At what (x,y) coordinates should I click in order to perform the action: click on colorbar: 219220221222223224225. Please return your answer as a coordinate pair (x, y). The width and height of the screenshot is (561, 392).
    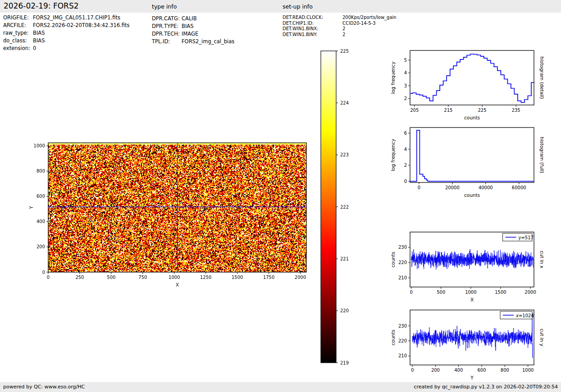
    Looking at the image, I should click on (345, 208).